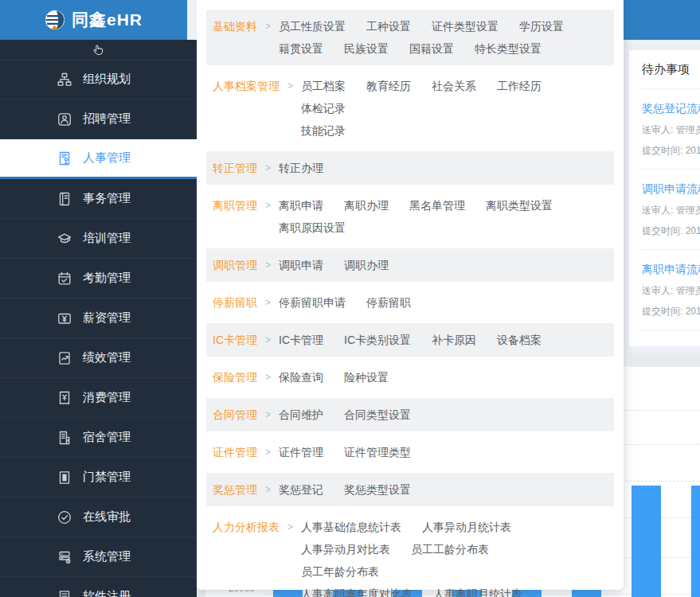 The image size is (700, 597). Describe the element at coordinates (235, 452) in the screenshot. I see `menu-category: 证件管理` at that location.